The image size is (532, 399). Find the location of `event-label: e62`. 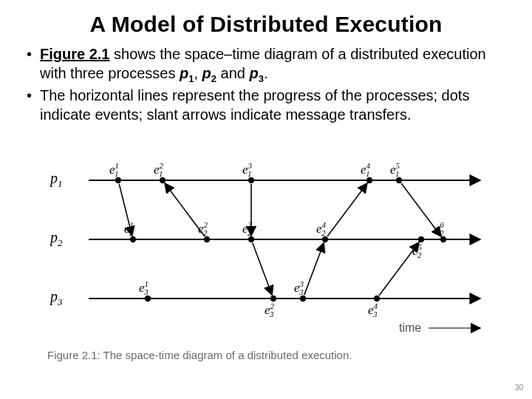

event-label: e62 is located at coordinates (446, 229).